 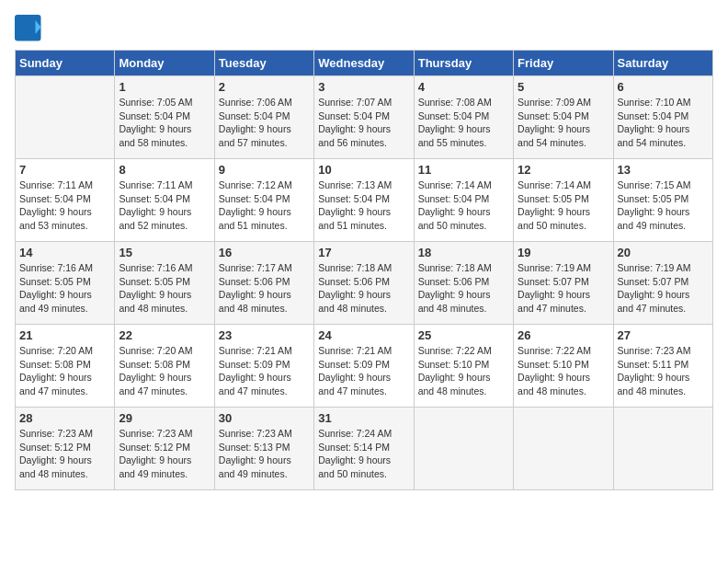 I want to click on calendar-cell: 13Sunrise: 7:15 AM Sunset: 5:05 PM Dayli…, so click(x=663, y=201).